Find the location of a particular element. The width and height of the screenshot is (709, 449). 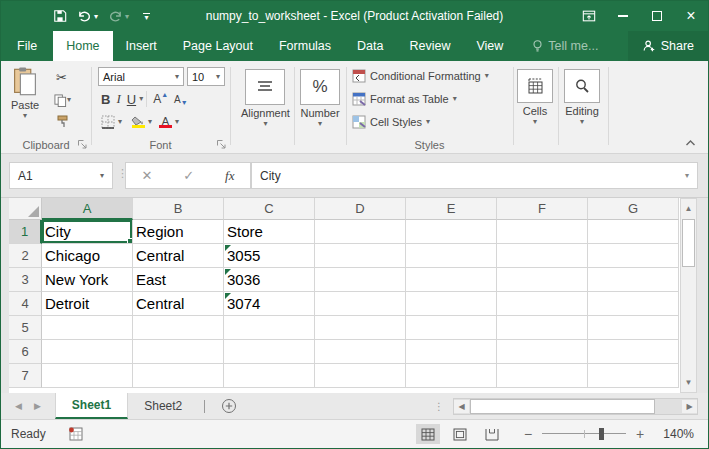

cell-A1: City is located at coordinates (88, 232).